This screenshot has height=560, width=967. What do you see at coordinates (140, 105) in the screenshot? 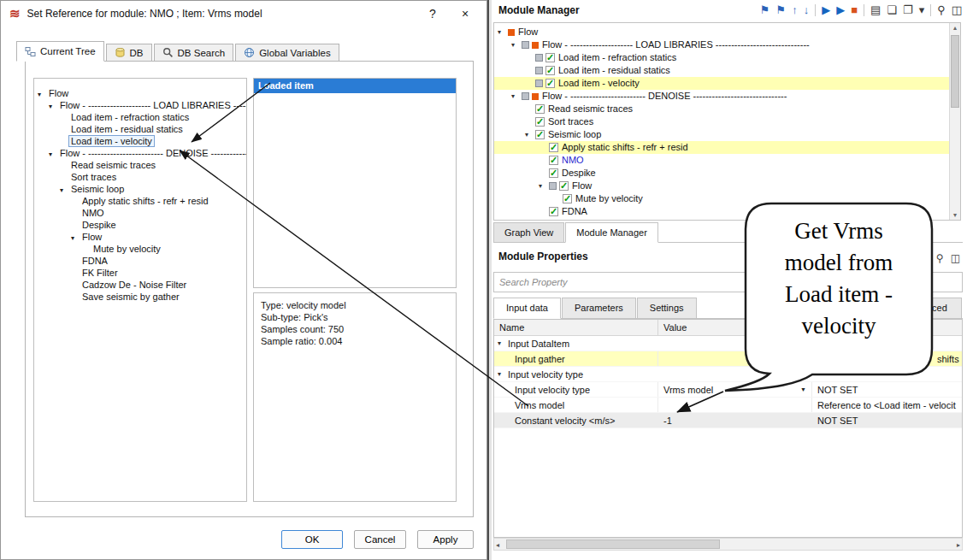
I see `tree-item-flow-load-libraries: ▾Flow - -------------------- LOAD LIBRAR…` at bounding box center [140, 105].